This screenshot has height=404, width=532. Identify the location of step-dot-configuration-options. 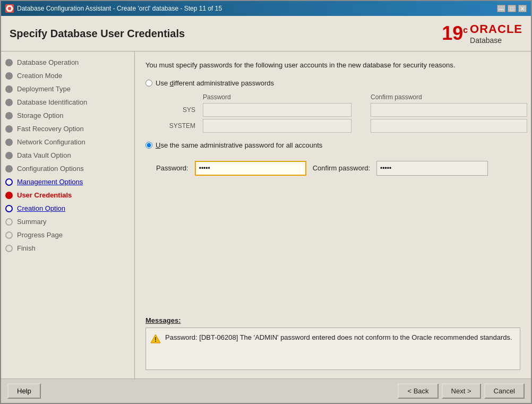
(9, 169).